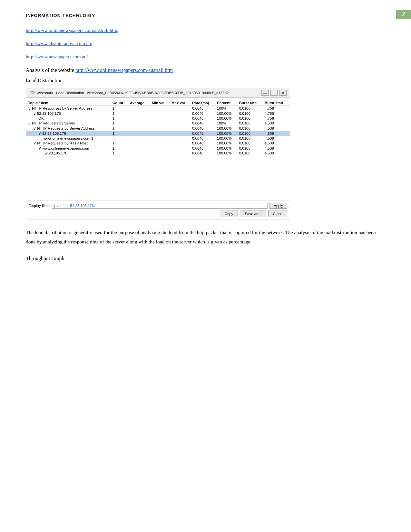 This screenshot has width=411, height=532. What do you see at coordinates (158, 123) in the screenshot?
I see `table-row: ∨ HTTP Requests by Server10.0046100%0.01…` at bounding box center [158, 123].